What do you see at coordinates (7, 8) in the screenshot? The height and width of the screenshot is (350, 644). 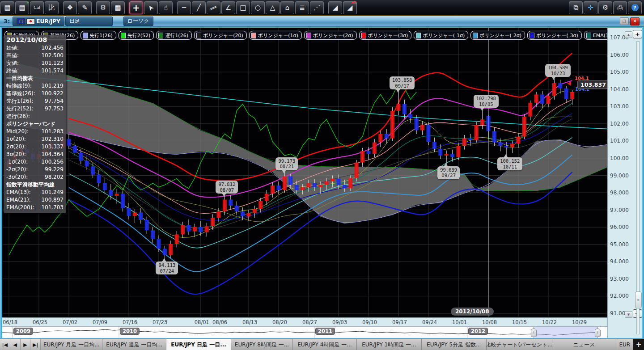 I see `board-list-icon: ▤` at bounding box center [7, 8].